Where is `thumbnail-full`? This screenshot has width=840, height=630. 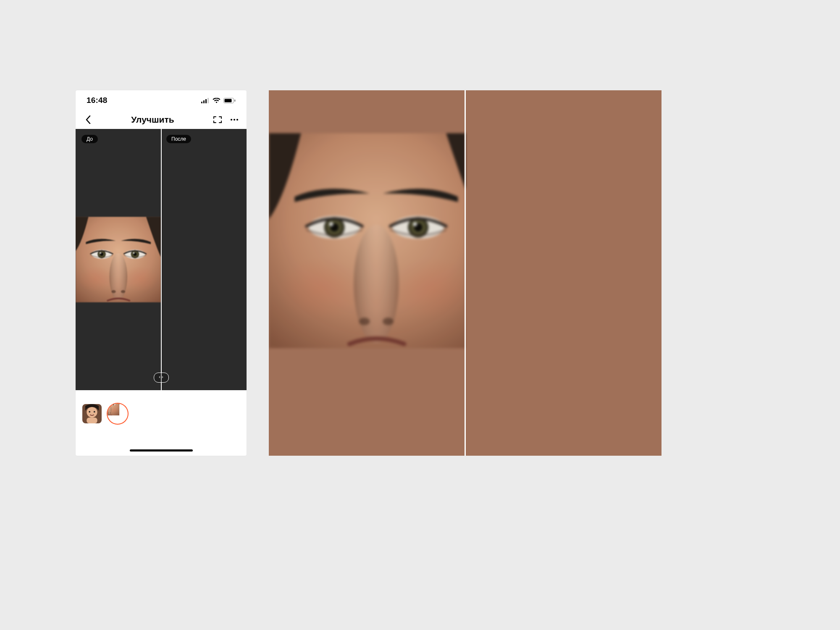
thumbnail-full is located at coordinates (92, 414).